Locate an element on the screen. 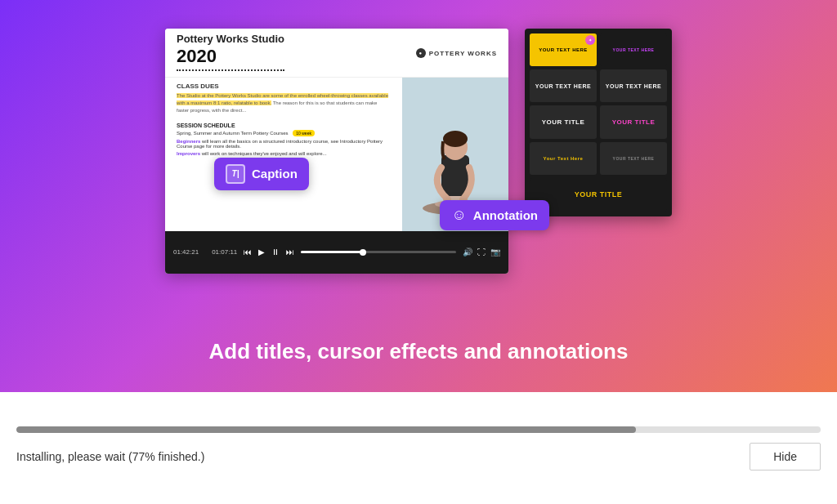 This screenshot has width=837, height=504. doc-year: 2020 is located at coordinates (231, 56).